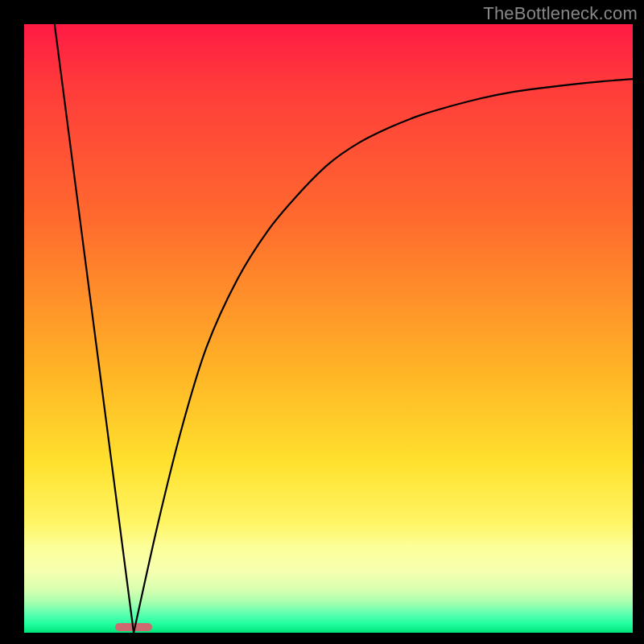  Describe the element at coordinates (94, 328) in the screenshot. I see `curve-left-descent` at that location.